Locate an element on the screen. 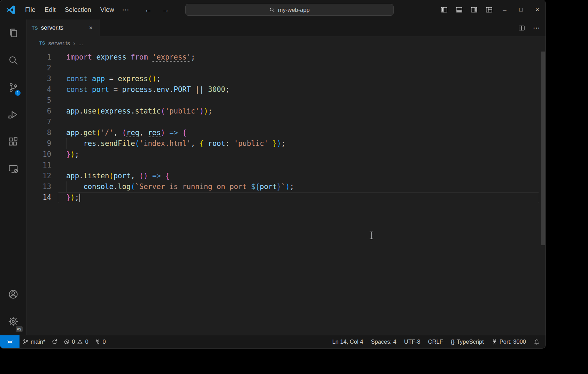  code-line: 11 is located at coordinates (286, 165).